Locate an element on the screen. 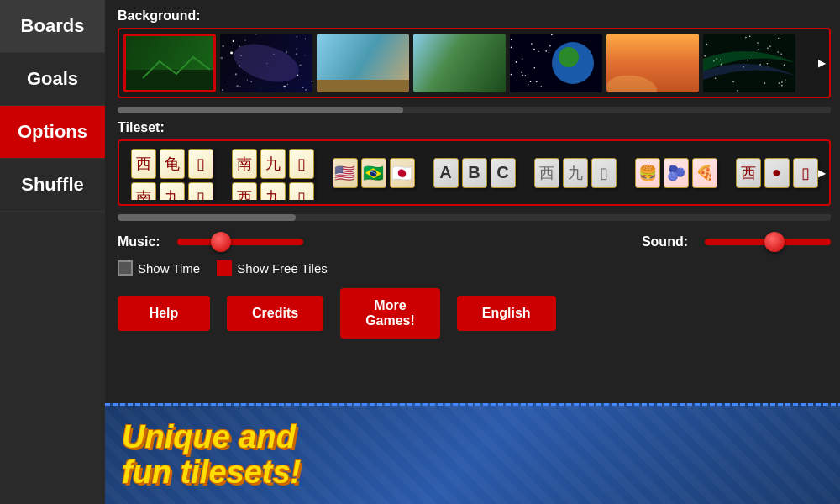 The width and height of the screenshot is (840, 504). checkboxes-row: Show Time Show Free Tiles is located at coordinates (474, 268).